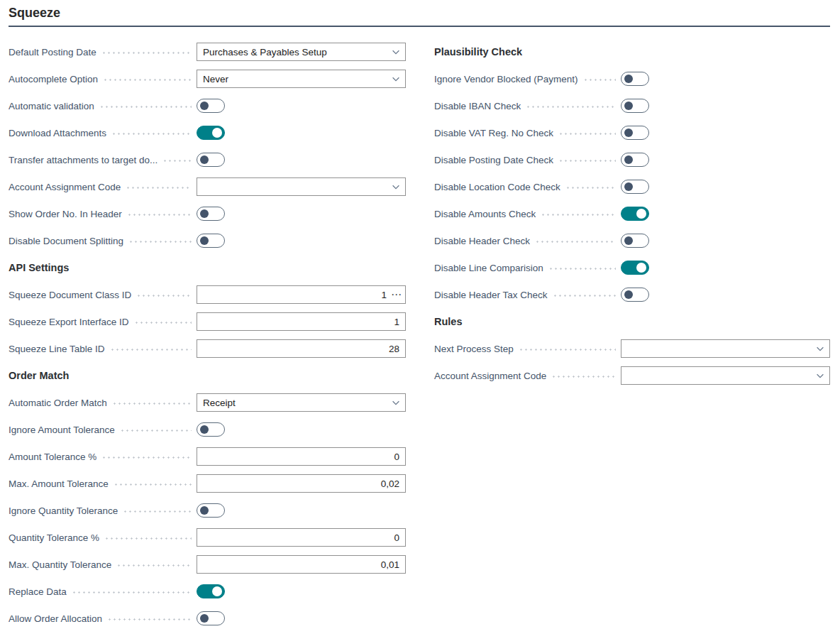 The width and height of the screenshot is (840, 629). Describe the element at coordinates (397, 295) in the screenshot. I see `assist-edit-button: ⋯` at that location.